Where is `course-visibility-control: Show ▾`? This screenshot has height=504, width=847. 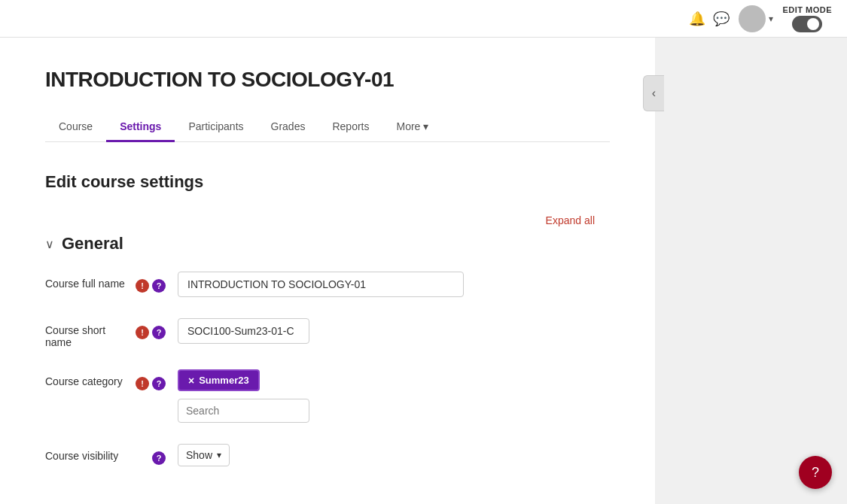 course-visibility-control: Show ▾ is located at coordinates (394, 455).